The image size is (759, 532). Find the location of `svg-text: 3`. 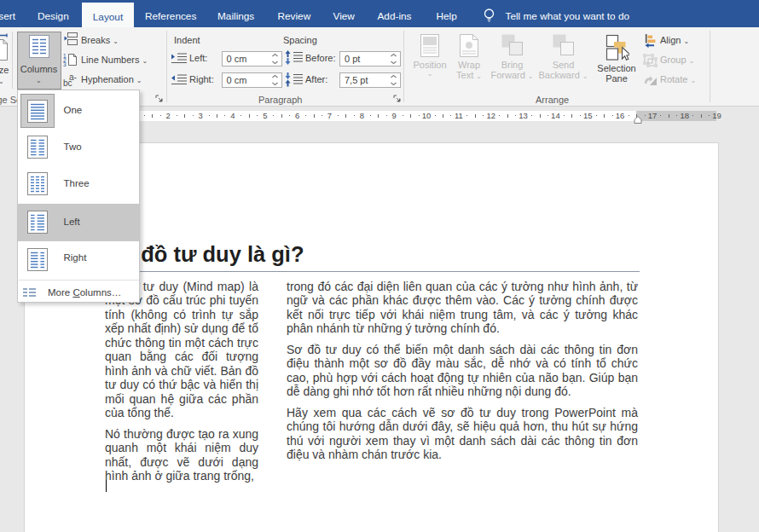

svg-text: 3 is located at coordinates (65, 65).